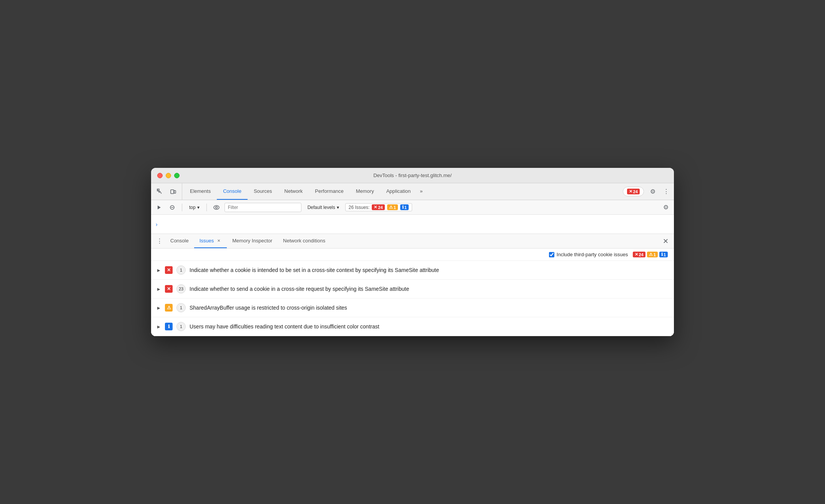 Image resolution: width=825 pixels, height=504 pixels. I want to click on issue-row-1: ▶ ✕ 23 Indicate whether to send a cookie…, so click(412, 289).